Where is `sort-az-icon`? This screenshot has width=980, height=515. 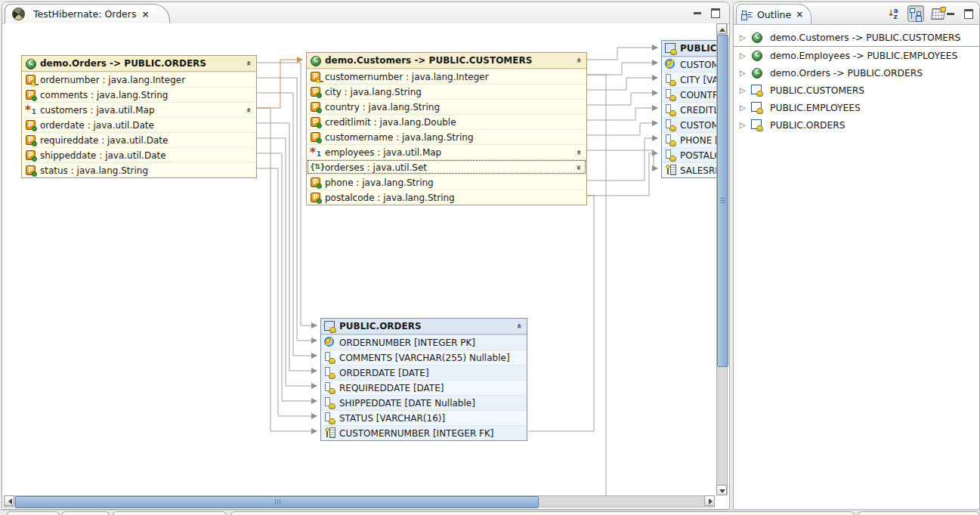 sort-az-icon is located at coordinates (895, 14).